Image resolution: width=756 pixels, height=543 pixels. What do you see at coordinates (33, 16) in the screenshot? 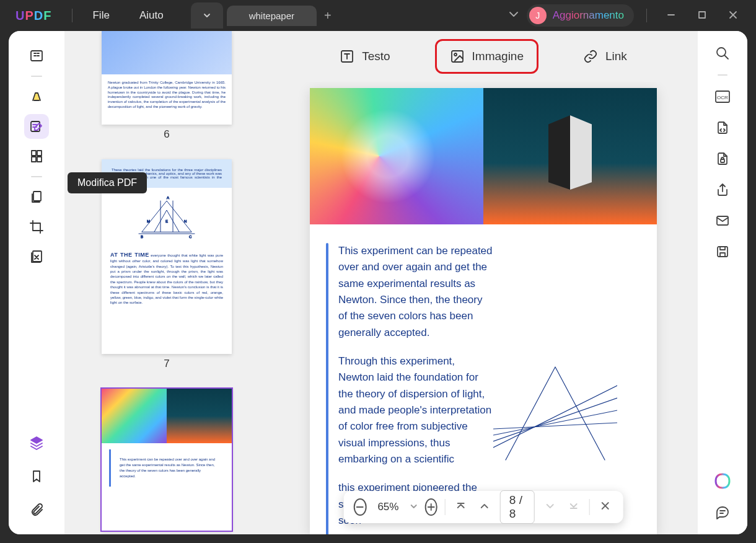
I see `app-logo: UPDF` at bounding box center [33, 16].